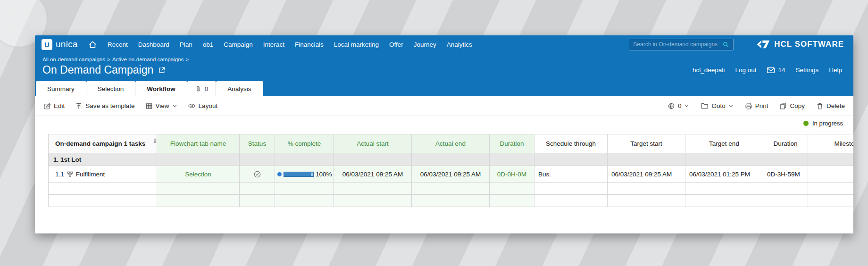 The width and height of the screenshot is (868, 266). I want to click on nav-item-recent: Recent, so click(118, 44).